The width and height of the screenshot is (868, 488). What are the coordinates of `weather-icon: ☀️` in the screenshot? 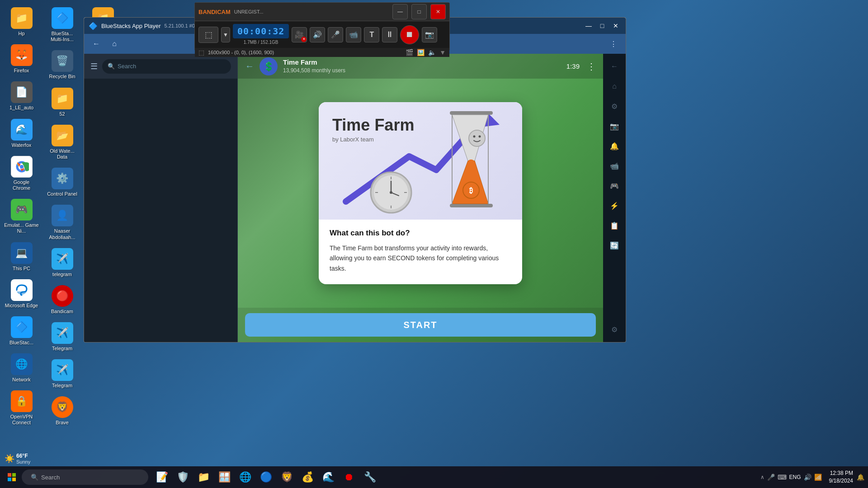 It's located at (9, 459).